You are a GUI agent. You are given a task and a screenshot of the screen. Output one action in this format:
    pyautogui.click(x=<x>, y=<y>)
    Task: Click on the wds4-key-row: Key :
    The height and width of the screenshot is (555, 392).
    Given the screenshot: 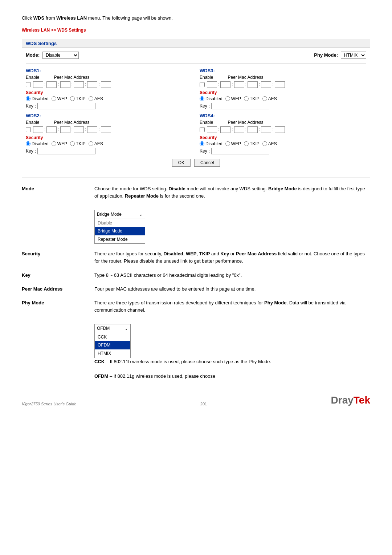 What is the action you would take?
    pyautogui.click(x=283, y=151)
    